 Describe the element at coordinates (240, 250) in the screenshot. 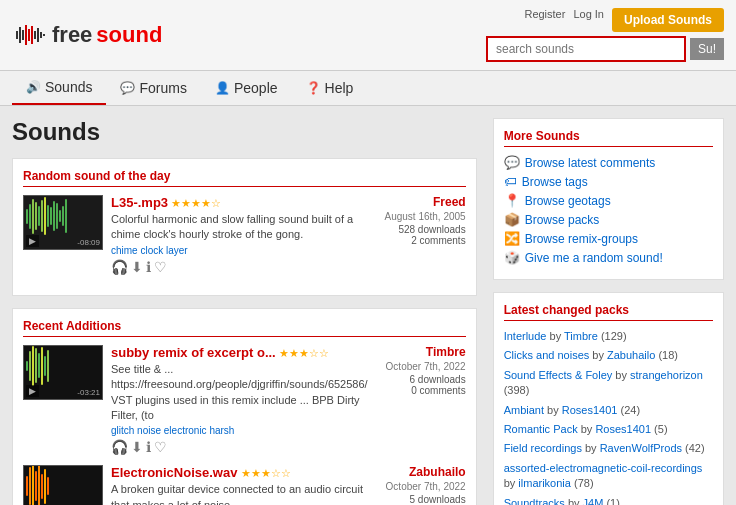

I see `random-sound-tags: chime clock layer` at that location.